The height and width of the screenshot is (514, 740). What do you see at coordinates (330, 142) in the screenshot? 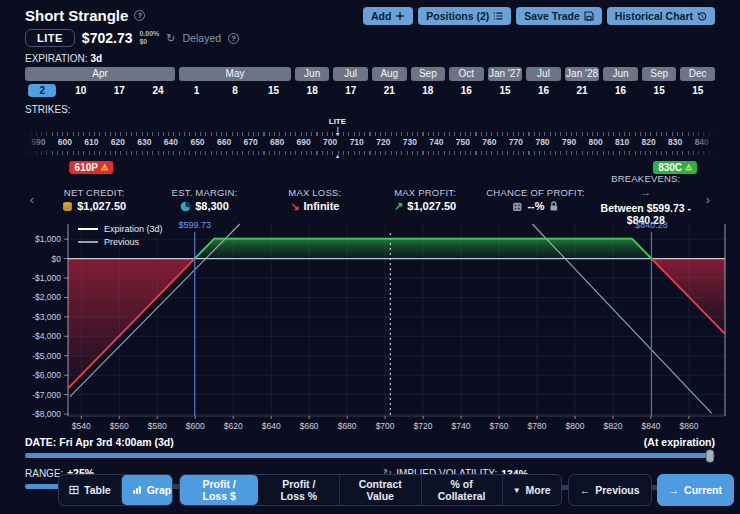
I see `ruler-label-700: 700` at bounding box center [330, 142].